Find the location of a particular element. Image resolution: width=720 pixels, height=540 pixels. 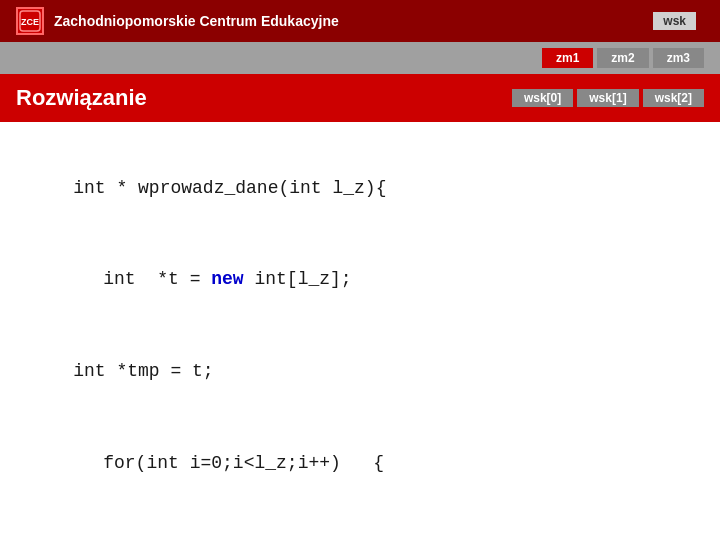

code-line-5: cin>>*t++; is located at coordinates (385, 524).